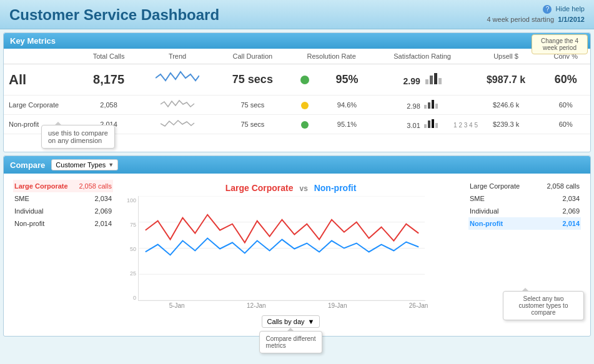  What do you see at coordinates (81, 165) in the screenshot?
I see `compare-dropdown-value: Customer Types` at bounding box center [81, 165].